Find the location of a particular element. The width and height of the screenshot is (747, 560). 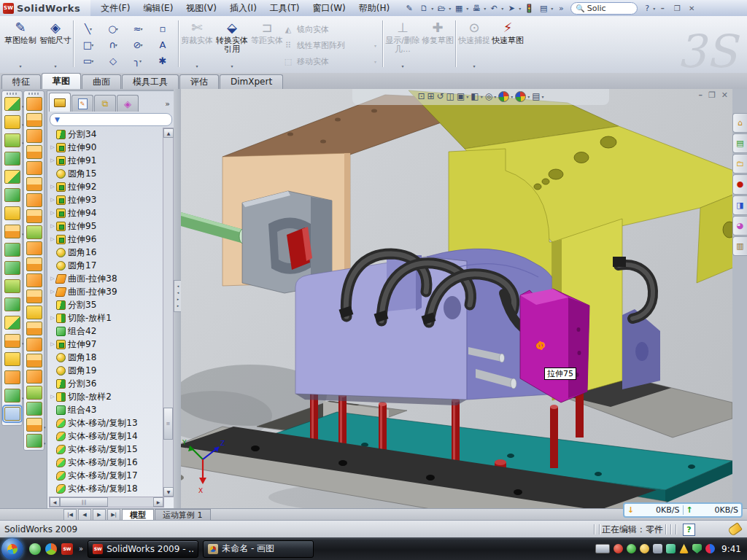

tab-nav-1: ◀ is located at coordinates (85, 515).